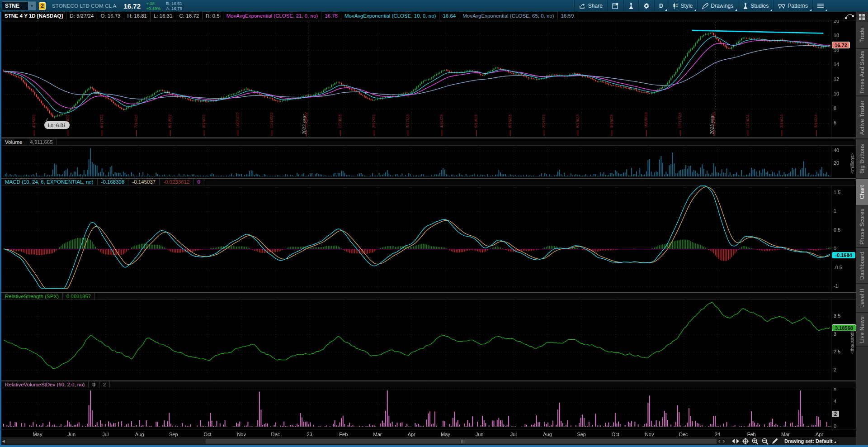 The width and height of the screenshot is (868, 447). Describe the element at coordinates (94, 385) in the screenshot. I see `rvsd-value-0: 0` at that location.